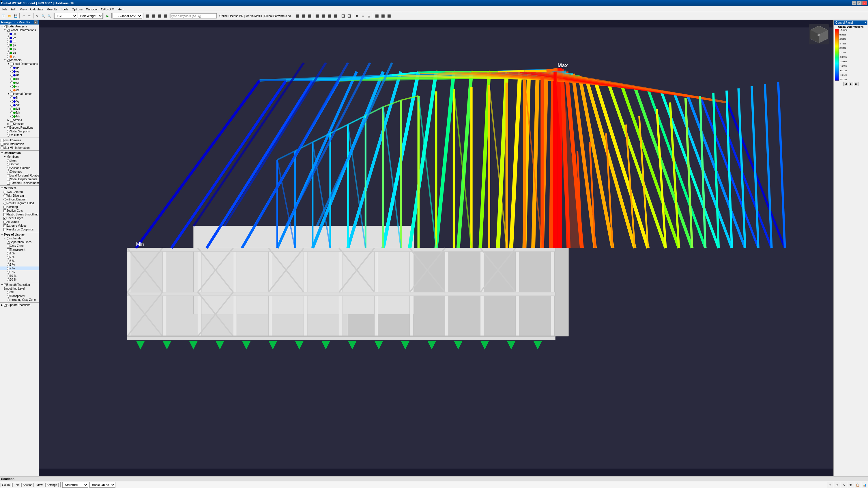  Describe the element at coordinates (20, 157) in the screenshot. I see `nav-def-members: ▼ Members` at that location.